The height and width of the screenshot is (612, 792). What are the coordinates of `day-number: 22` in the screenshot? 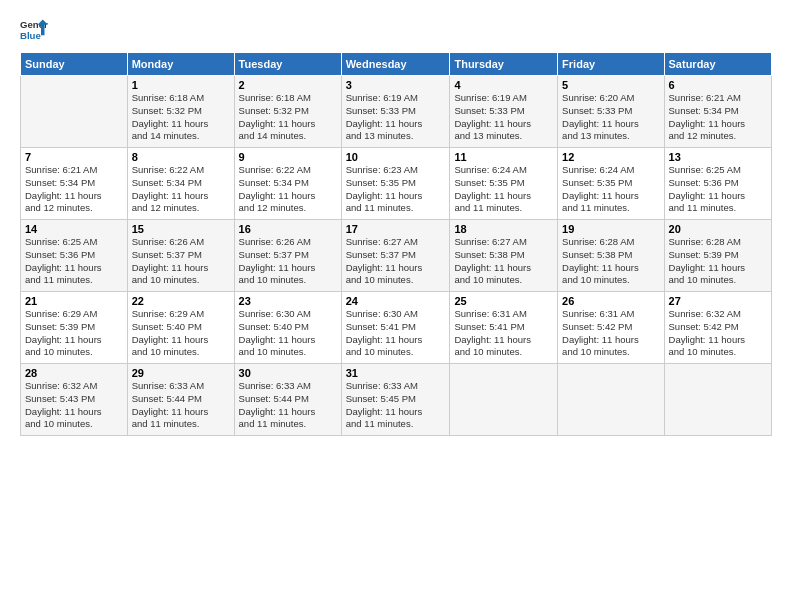 It's located at (181, 301).